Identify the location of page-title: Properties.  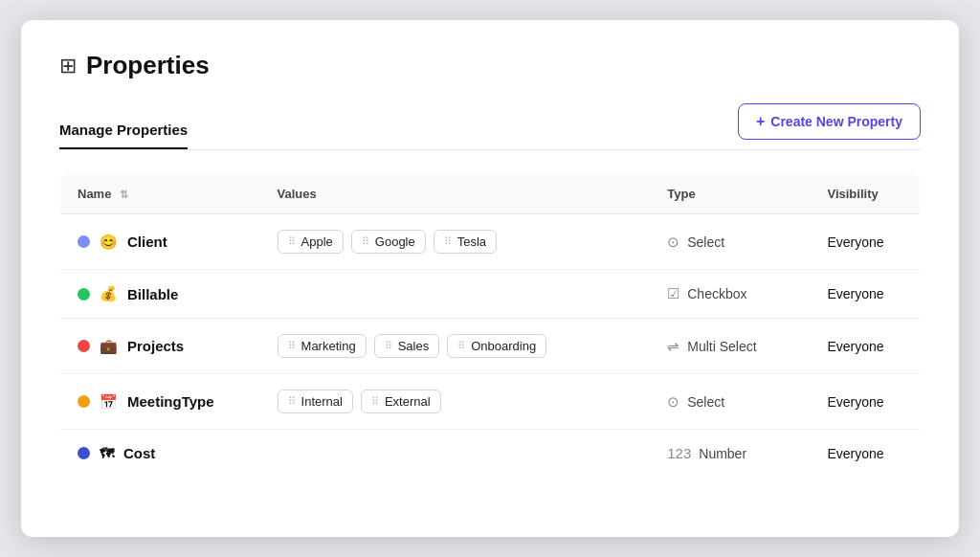
(147, 65).